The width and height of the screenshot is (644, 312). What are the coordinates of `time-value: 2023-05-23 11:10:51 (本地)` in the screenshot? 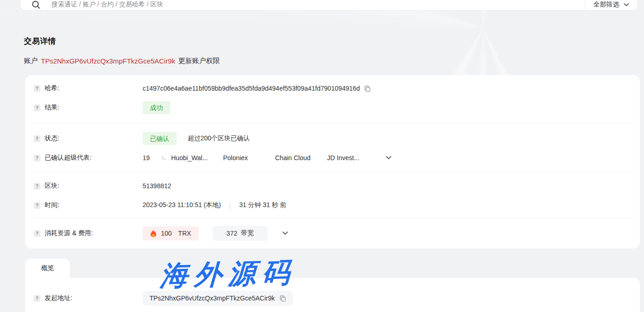 It's located at (182, 205).